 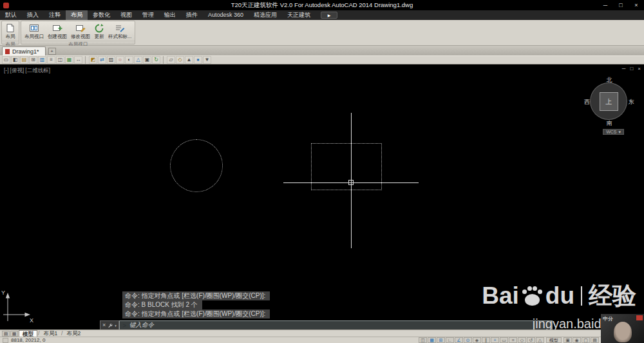 What do you see at coordinates (37, 71) in the screenshot?
I see `visual-style-control: [二维线框]` at bounding box center [37, 71].